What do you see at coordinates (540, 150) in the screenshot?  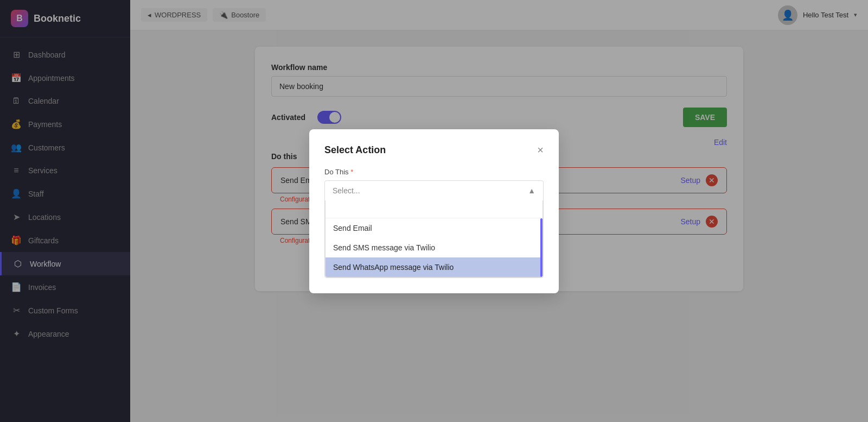 I see `modal-close-button: ×` at bounding box center [540, 150].